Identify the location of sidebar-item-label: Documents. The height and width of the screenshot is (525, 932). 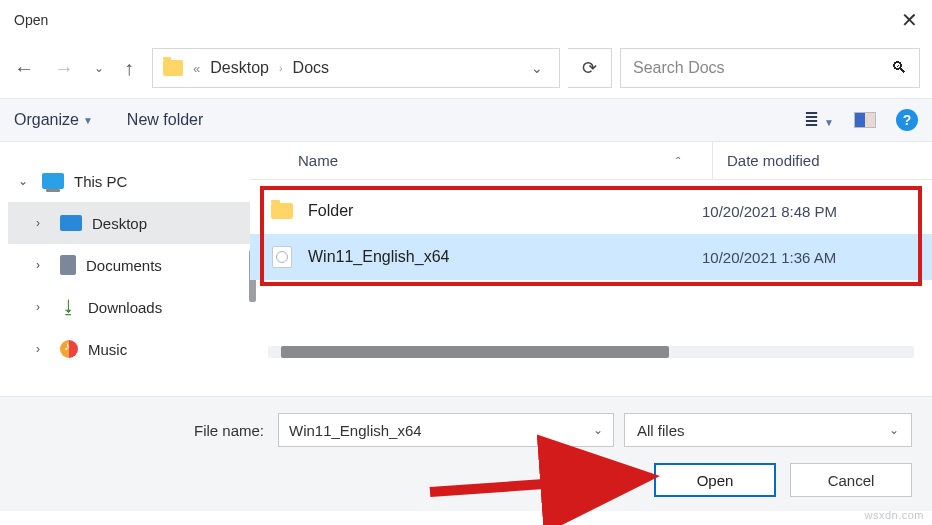
(124, 266).